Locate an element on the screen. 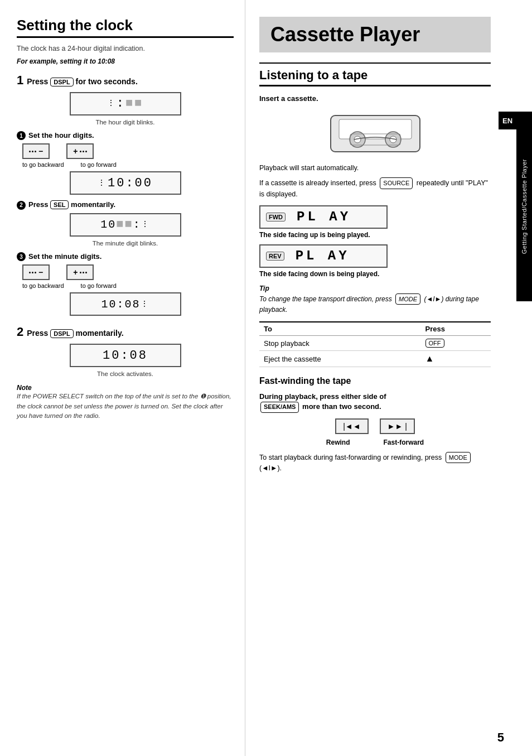 The height and width of the screenshot is (756, 532). fast-wind-title: Fast-winding the tape is located at coordinates (375, 381).